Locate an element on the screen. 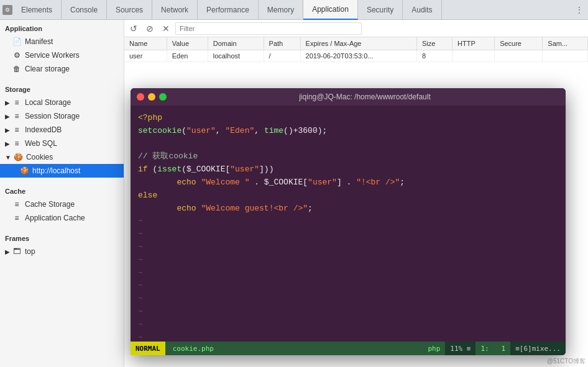 The height and width of the screenshot is (367, 588). status-position: 1 is located at coordinates (493, 348).